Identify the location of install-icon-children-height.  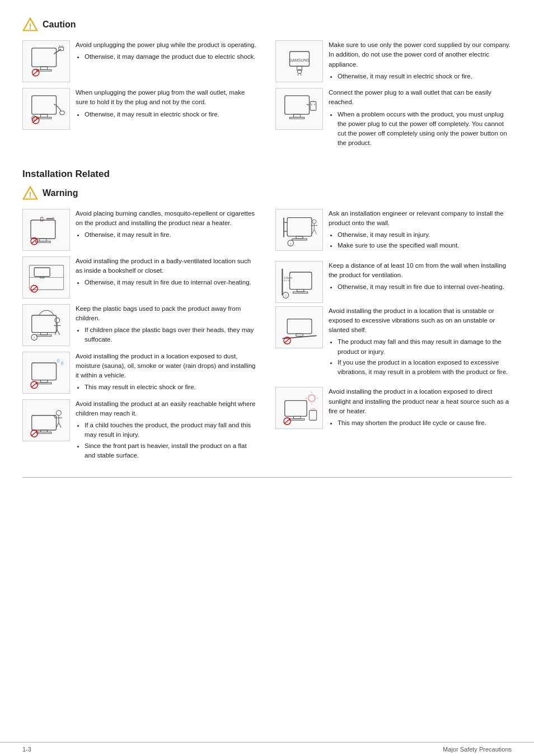
(46, 420).